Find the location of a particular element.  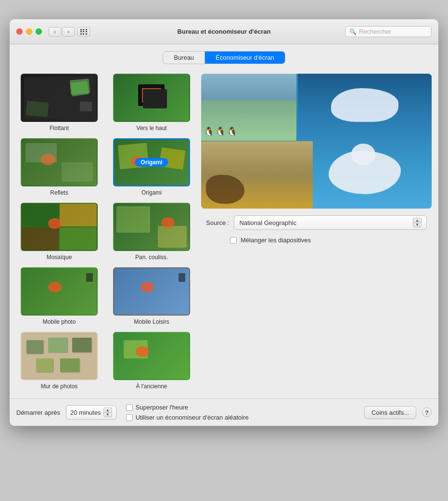

ss-item-mosaique: Mosaïque is located at coordinates (59, 232).